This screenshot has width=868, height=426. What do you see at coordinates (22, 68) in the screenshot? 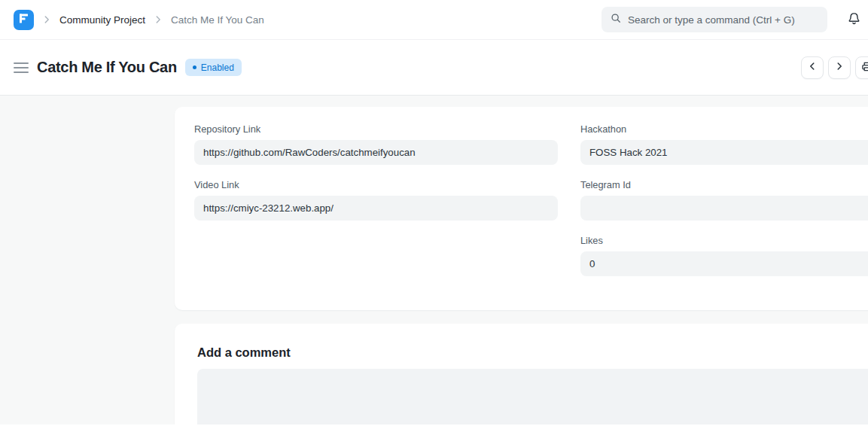
I see `sidebar-toggle-button` at bounding box center [22, 68].